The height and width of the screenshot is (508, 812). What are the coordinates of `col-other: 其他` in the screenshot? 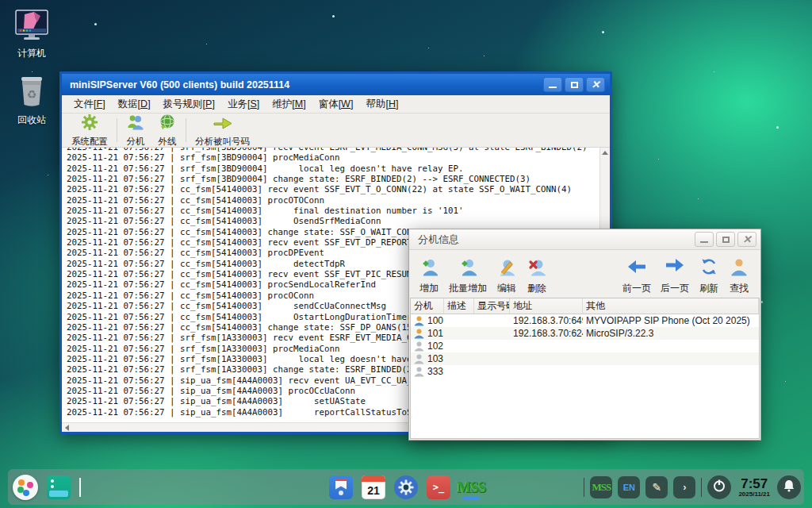 It's located at (671, 306).